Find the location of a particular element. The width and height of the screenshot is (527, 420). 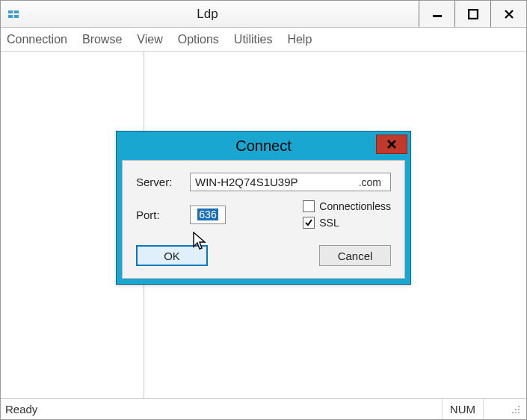

window-controls is located at coordinates (472, 13).